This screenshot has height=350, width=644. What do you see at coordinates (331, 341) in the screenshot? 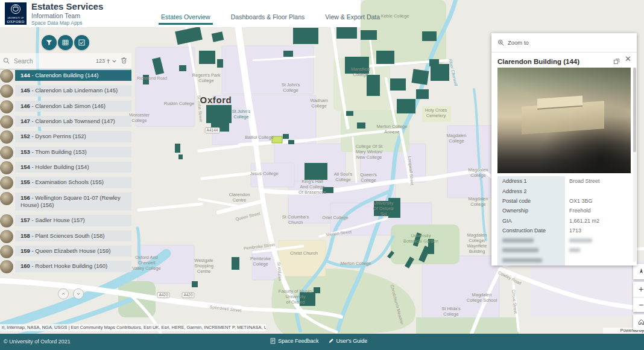
I see `pencil-icon` at bounding box center [331, 341].